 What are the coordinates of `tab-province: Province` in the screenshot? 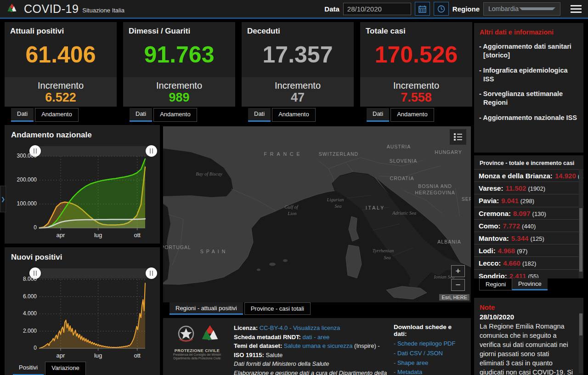 It's located at (530, 284).